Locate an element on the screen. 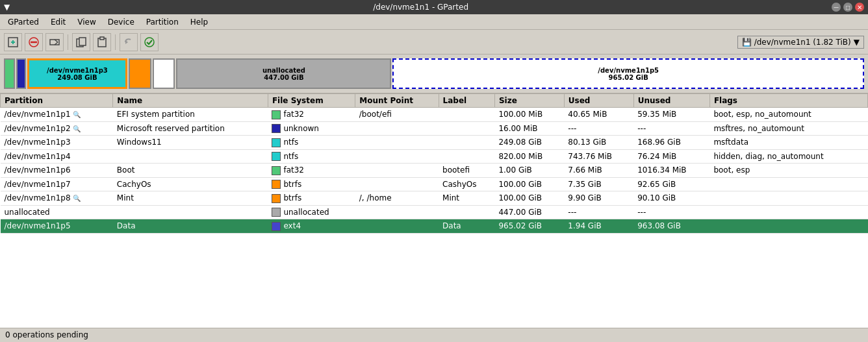 The width and height of the screenshot is (868, 342). cell-unused: 963.08 GiB is located at coordinates (672, 226).